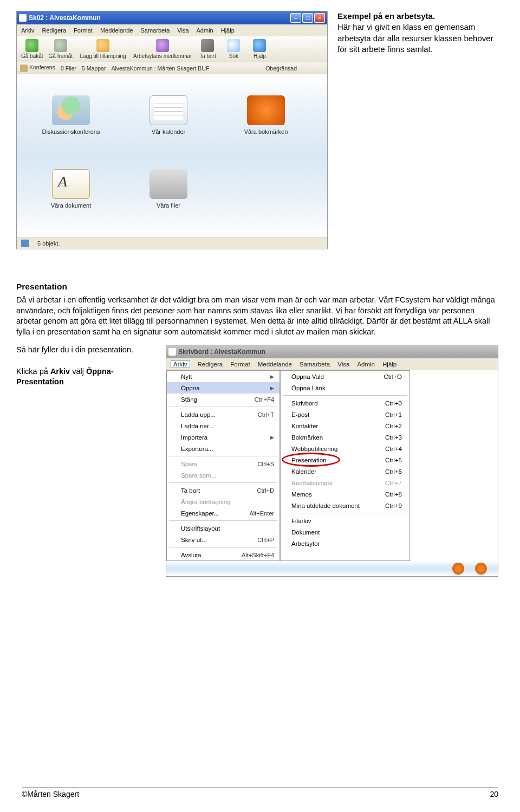 The image size is (520, 812). Describe the element at coordinates (223, 502) in the screenshot. I see `menu-item: Ångra borttagning` at that location.